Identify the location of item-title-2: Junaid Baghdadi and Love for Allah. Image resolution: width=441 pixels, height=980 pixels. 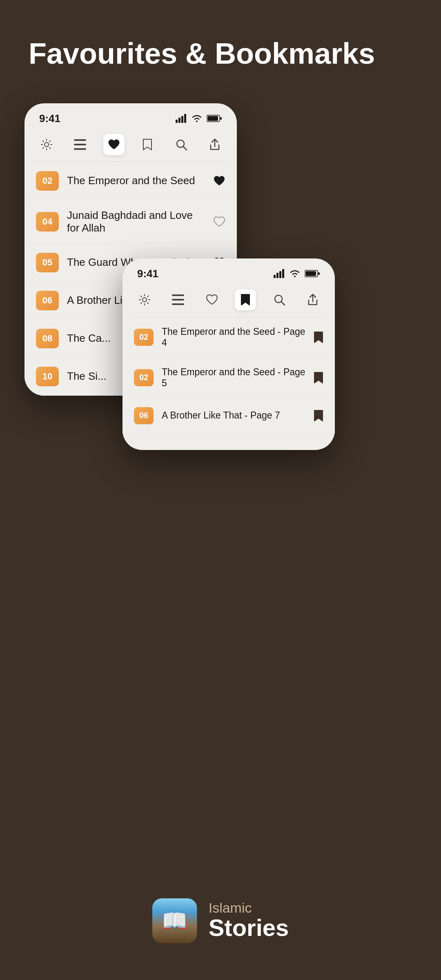
(136, 222).